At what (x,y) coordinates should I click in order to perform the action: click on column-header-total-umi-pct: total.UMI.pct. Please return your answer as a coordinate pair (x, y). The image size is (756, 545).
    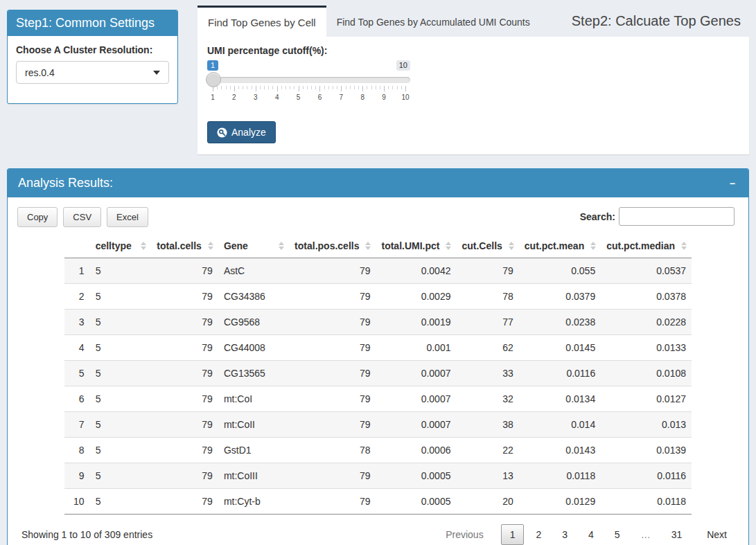
    Looking at the image, I should click on (416, 247).